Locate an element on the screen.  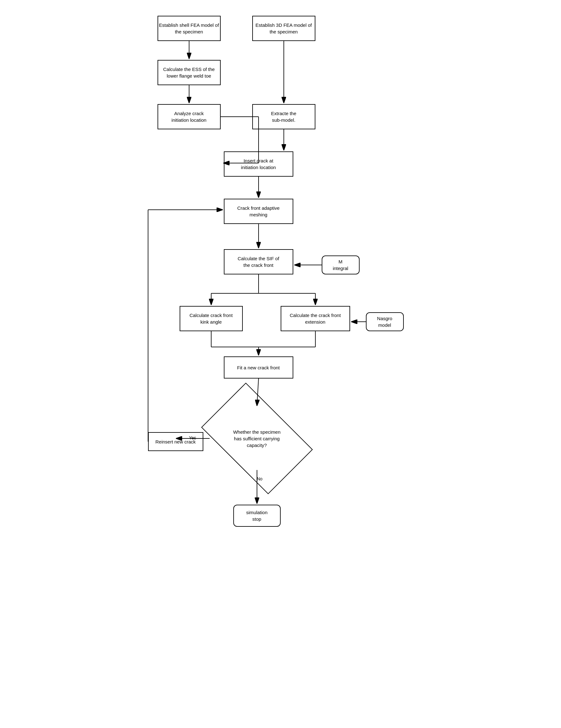
box-insert-crack: Insert crack atinitiation location is located at coordinates (258, 164).